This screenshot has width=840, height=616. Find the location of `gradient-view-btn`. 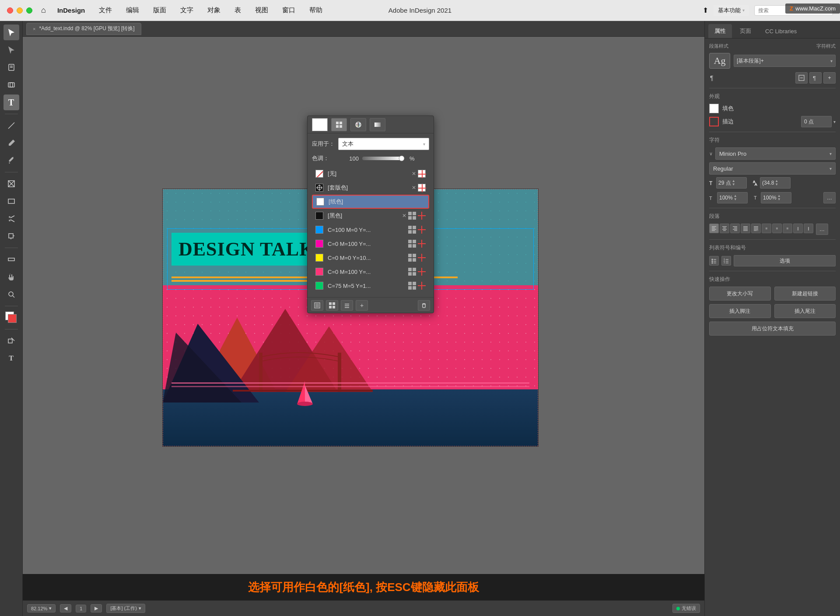

gradient-view-btn is located at coordinates (378, 125).